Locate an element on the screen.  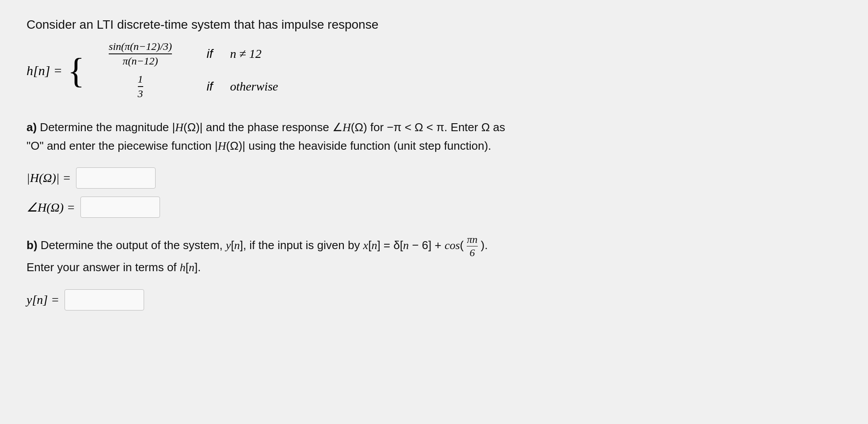
part-b-text: Determine the output of the system, y[n]… is located at coordinates (257, 256).